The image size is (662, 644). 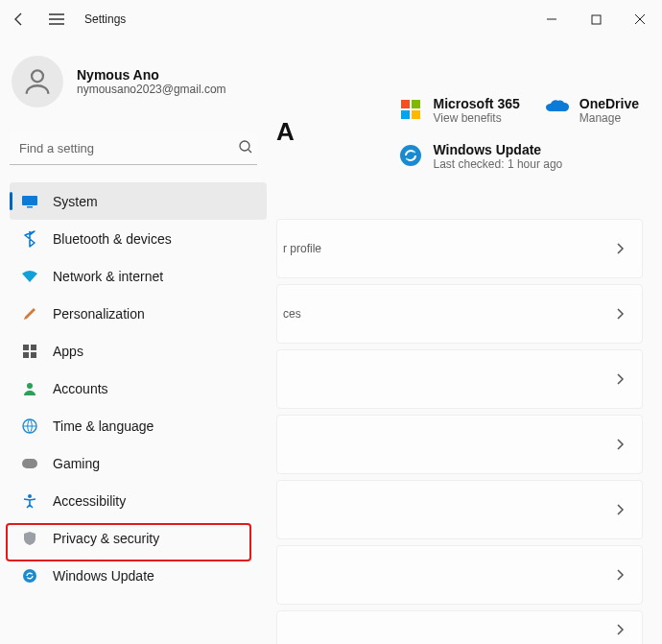 What do you see at coordinates (138, 537) in the screenshot?
I see `nav-item-privacy-security: Privacy & security` at bounding box center [138, 537].